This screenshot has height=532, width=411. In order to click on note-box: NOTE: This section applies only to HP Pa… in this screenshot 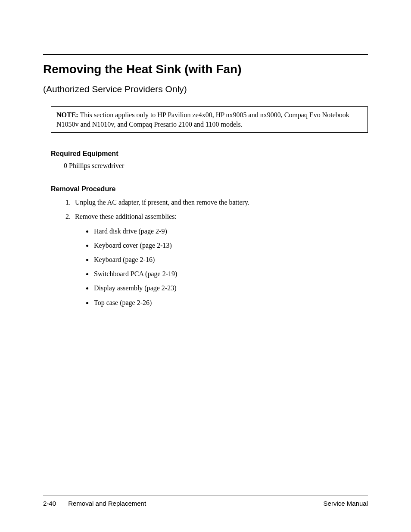, I will do `click(209, 120)`.